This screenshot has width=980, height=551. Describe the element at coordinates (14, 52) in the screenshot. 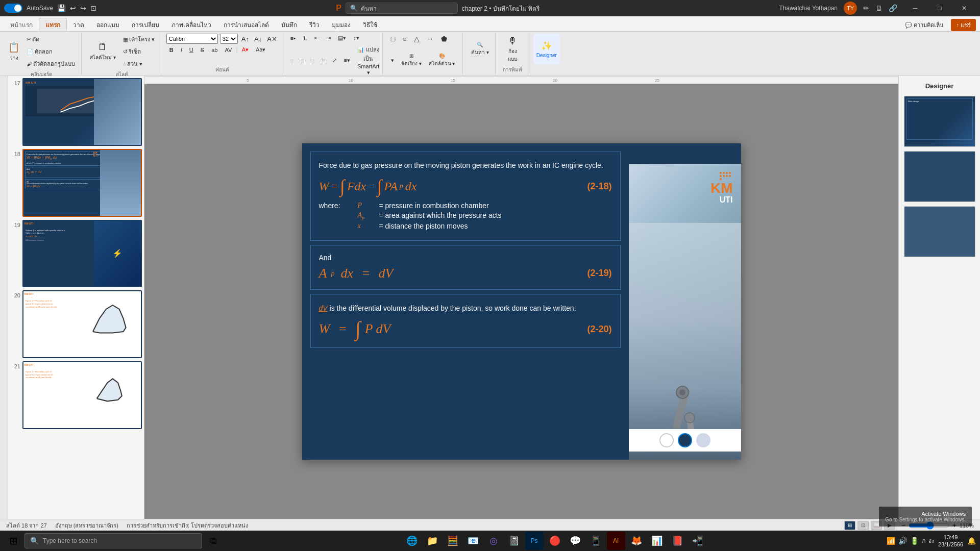

I see `paste-button: 📋 วาง` at that location.